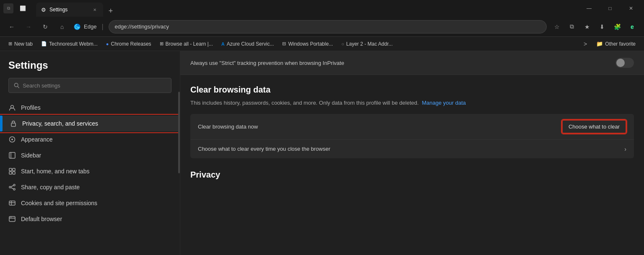 This screenshot has width=644, height=255. I want to click on other-favorites-label: Other favorite, so click(621, 44).